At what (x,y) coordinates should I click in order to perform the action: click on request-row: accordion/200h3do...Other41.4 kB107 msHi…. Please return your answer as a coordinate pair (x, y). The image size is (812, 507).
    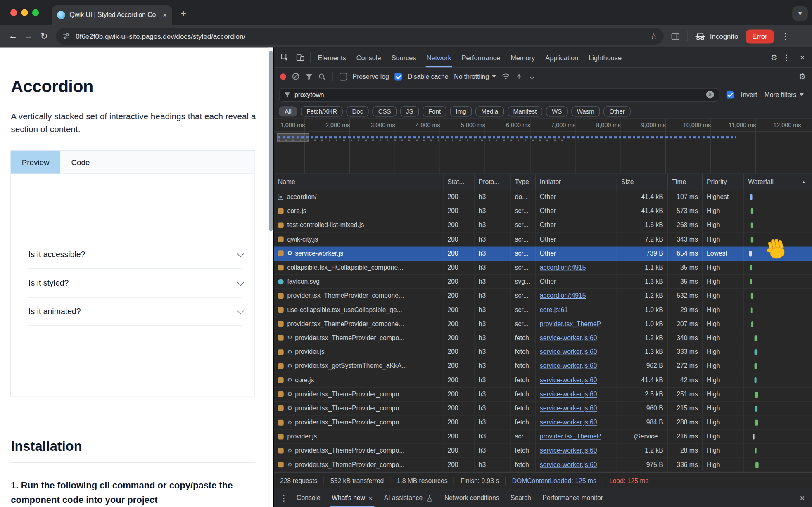
    Looking at the image, I should click on (543, 197).